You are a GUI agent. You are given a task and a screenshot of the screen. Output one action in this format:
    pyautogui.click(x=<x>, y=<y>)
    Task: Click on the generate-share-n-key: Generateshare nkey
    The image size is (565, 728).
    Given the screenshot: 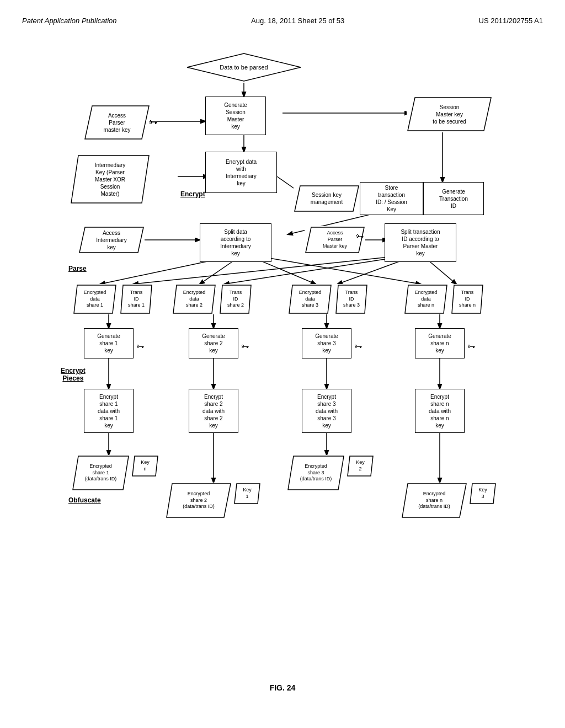 What is the action you would take?
    pyautogui.click(x=440, y=343)
    